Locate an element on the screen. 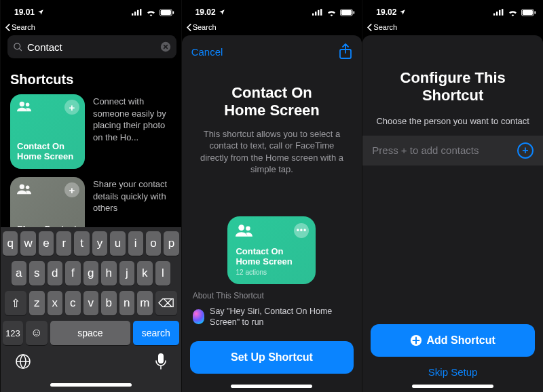 The height and width of the screenshot is (392, 543). key-a: a is located at coordinates (19, 273).